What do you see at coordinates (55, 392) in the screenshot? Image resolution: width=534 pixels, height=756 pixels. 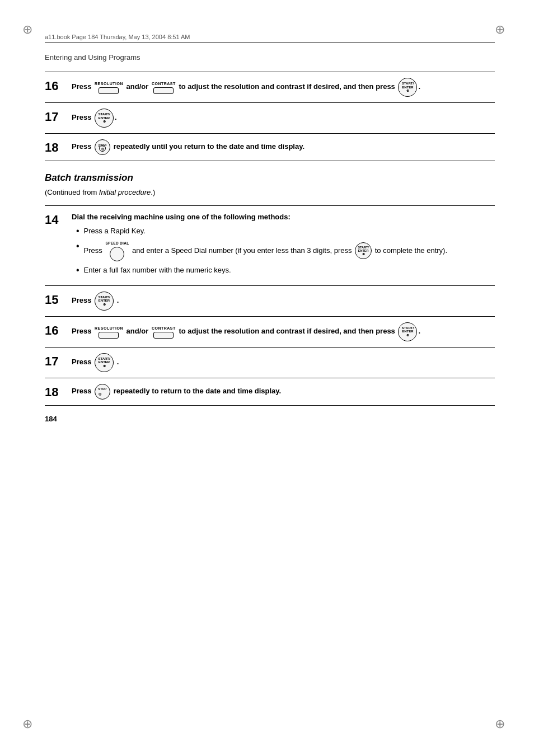 I see `step-number-18-batch: 18` at bounding box center [55, 392].